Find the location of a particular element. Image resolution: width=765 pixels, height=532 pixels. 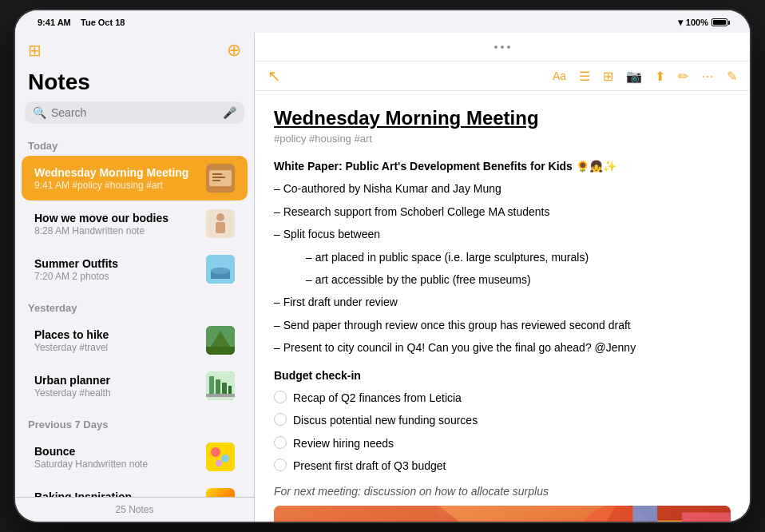

note-item-content: Places to hike Yesterday #travel is located at coordinates (117, 340).